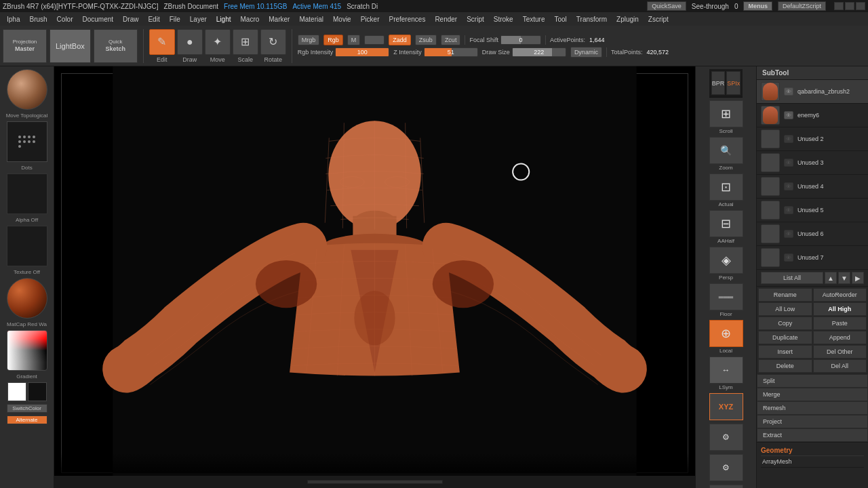  I want to click on draw-size-slider: 222, so click(539, 52).